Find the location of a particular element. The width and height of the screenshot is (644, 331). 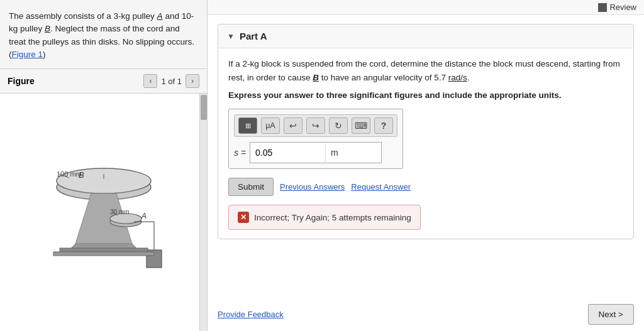

keyboard-icon: ⌨ is located at coordinates (361, 126).